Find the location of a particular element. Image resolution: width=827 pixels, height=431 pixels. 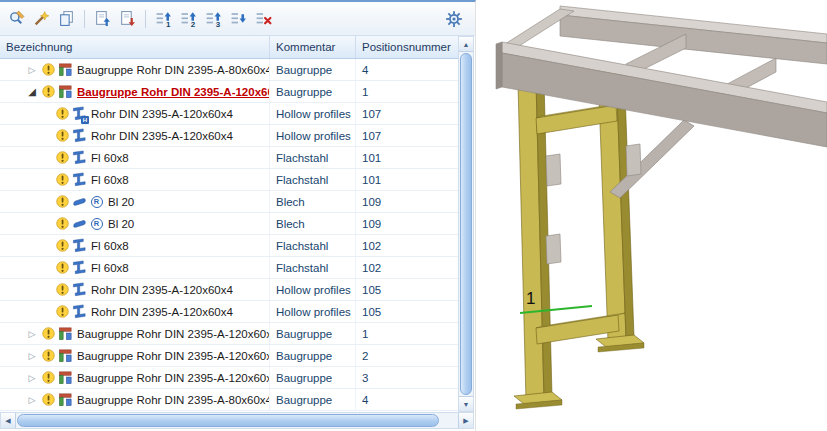

scroll-left-arrow-icon: ◀ is located at coordinates (8, 420).